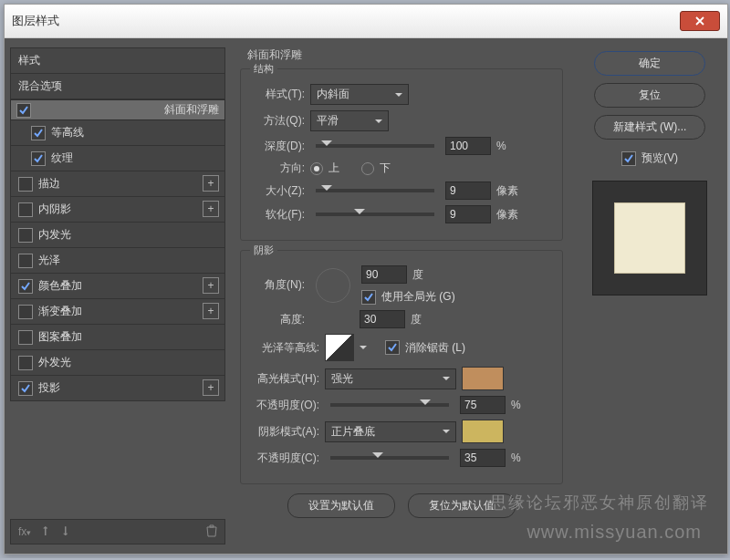 The height and width of the screenshot is (560, 730). I want to click on contour-picker, so click(339, 347).